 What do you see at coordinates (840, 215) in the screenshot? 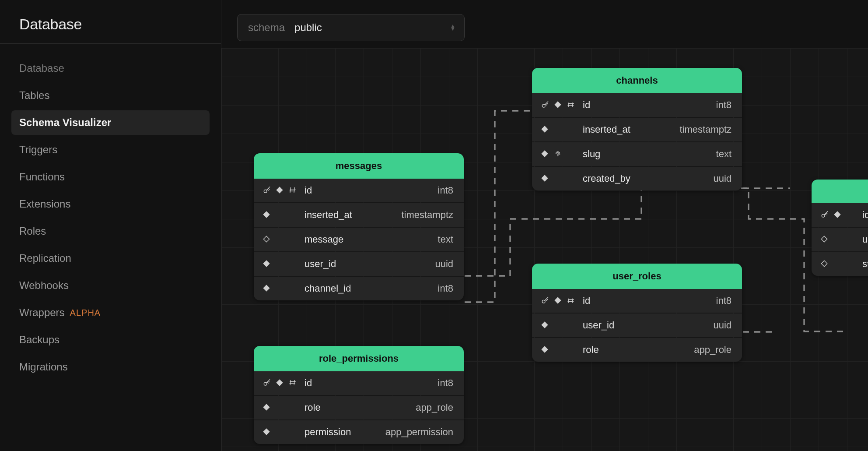
I see `column-row: id` at bounding box center [840, 215].